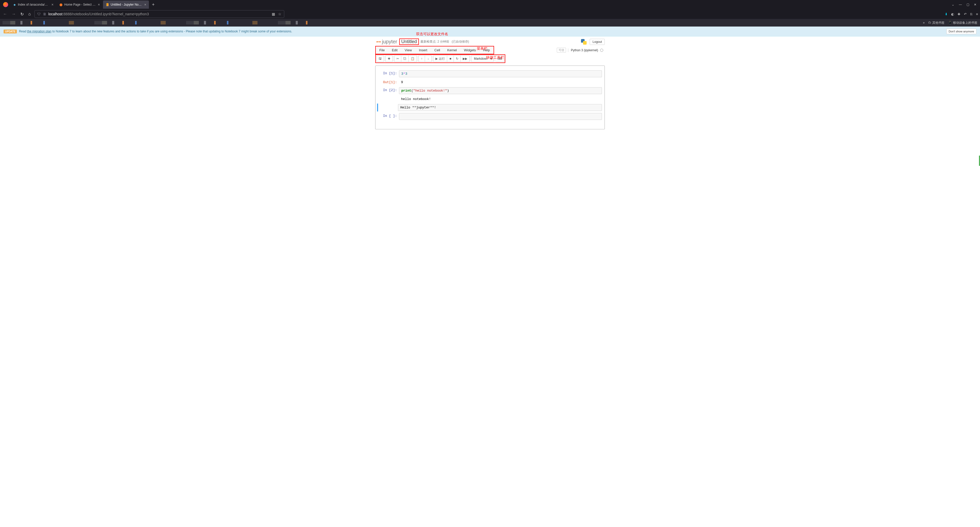 The width and height of the screenshot is (980, 527). What do you see at coordinates (22, 14) in the screenshot?
I see `reload-button: ↻` at bounding box center [22, 14].